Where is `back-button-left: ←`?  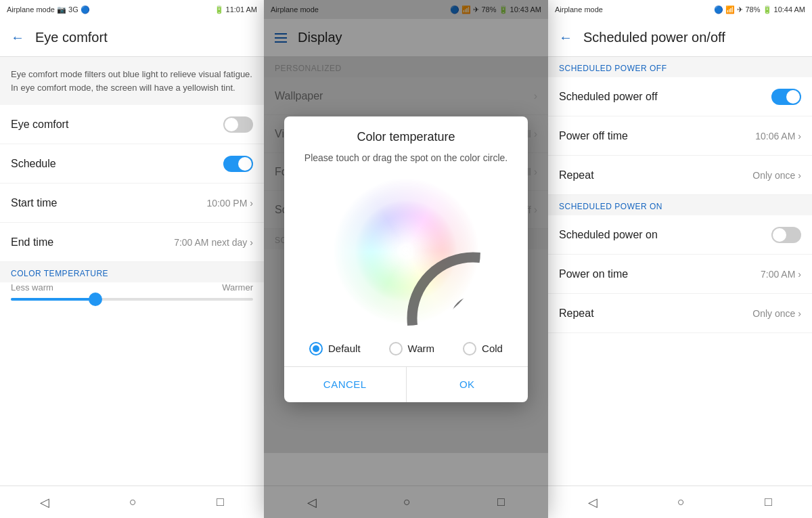 back-button-left: ← is located at coordinates (18, 38).